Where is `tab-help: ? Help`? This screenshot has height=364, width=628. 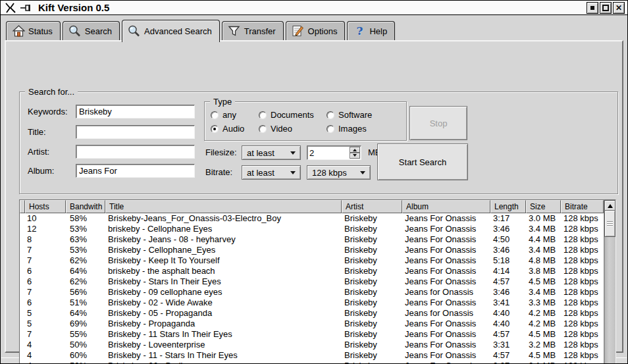 tab-help: ? Help is located at coordinates (371, 30).